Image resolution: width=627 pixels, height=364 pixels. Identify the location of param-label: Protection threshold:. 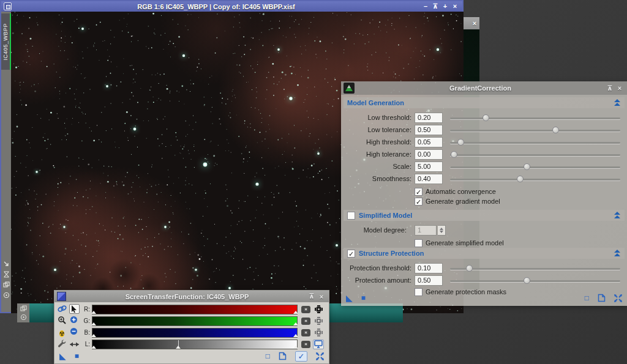
(381, 268).